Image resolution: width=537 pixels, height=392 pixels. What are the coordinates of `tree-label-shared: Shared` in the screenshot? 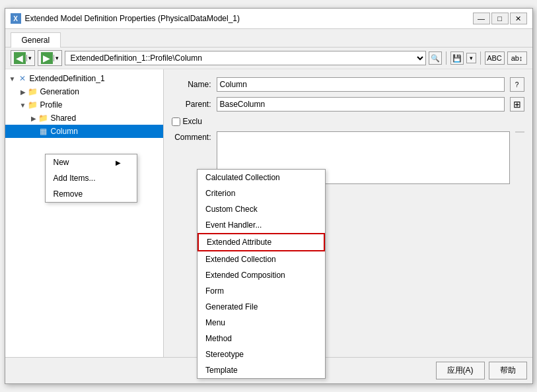 It's located at (63, 118).